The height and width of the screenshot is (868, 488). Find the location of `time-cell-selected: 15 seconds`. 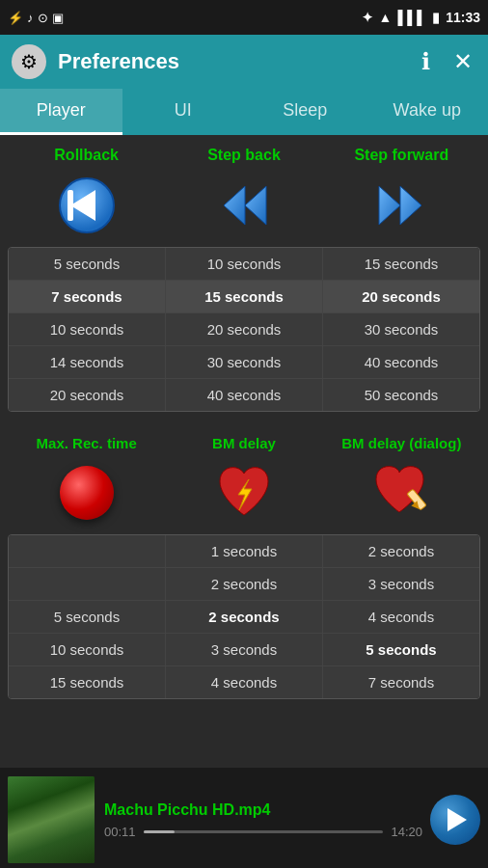

time-cell-selected: 15 seconds is located at coordinates (245, 297).